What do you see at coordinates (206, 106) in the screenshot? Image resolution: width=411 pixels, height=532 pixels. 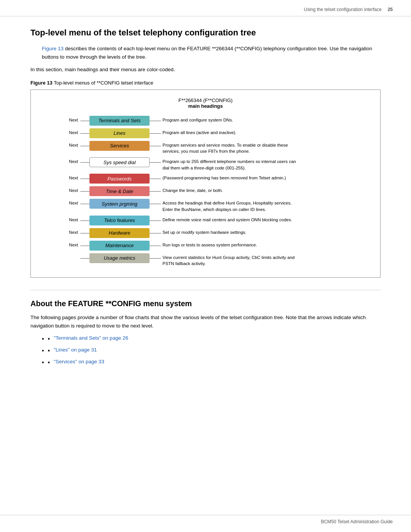 I see `fig-subtitle: main headings` at bounding box center [206, 106].